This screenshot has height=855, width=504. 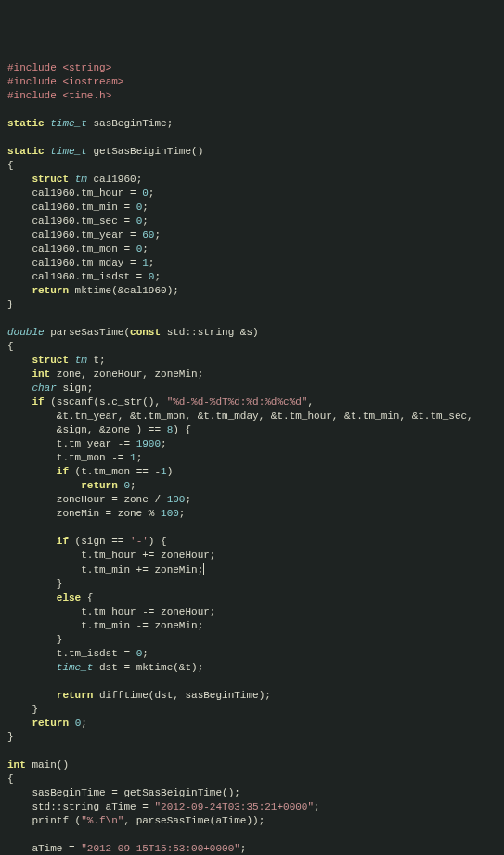 What do you see at coordinates (171, 472) in the screenshot?
I see `code-token: )` at bounding box center [171, 472].